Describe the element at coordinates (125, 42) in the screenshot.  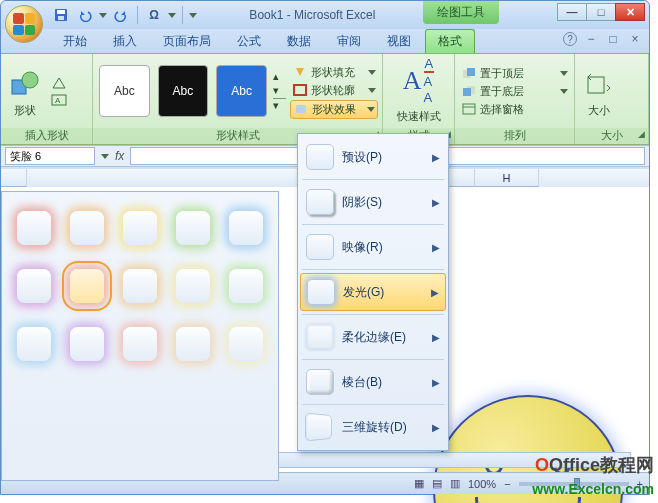
I see `tab-insert: 插入` at that location.